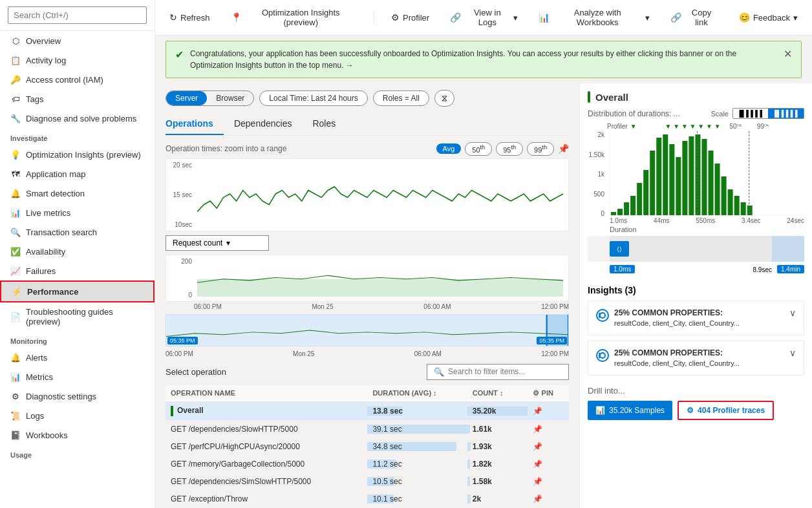  What do you see at coordinates (696, 249) in the screenshot?
I see `range-selector: ⟨⟩ 1.0ms 8.9sec 1.4min` at bounding box center [696, 249].